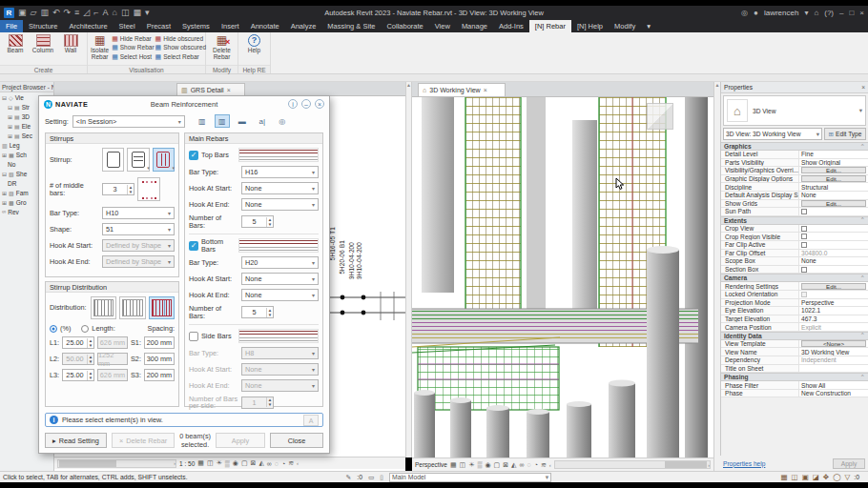 The height and width of the screenshot is (488, 868). I want to click on edit-type-button: ⊞ Edit Type, so click(845, 133).